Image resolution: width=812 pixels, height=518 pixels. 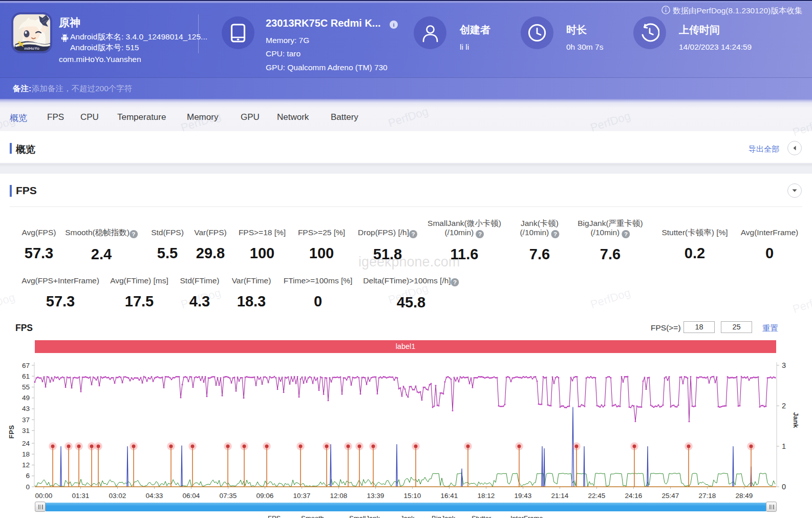 What do you see at coordinates (228, 496) in the screenshot?
I see `svg-text: 07:35` at bounding box center [228, 496].